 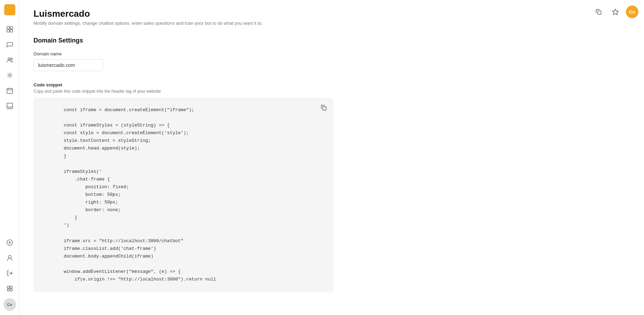 I want to click on layers-icon, so click(x=10, y=289).